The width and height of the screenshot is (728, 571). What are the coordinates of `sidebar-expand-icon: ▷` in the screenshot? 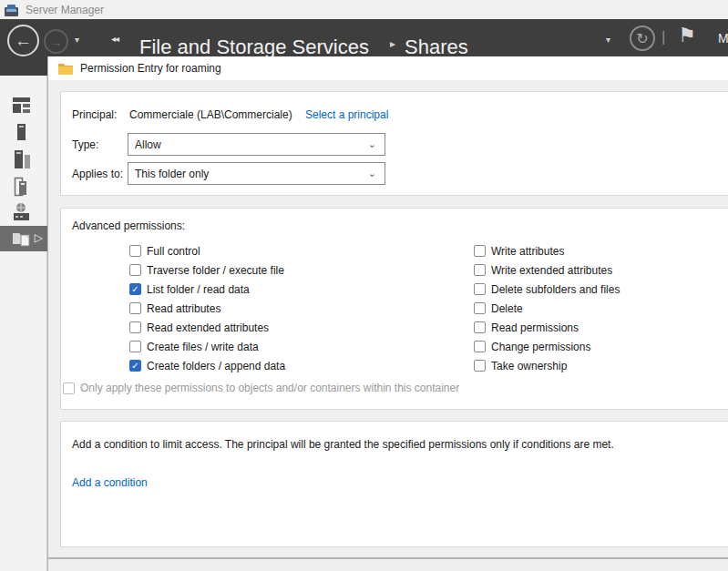 It's located at (38, 238).